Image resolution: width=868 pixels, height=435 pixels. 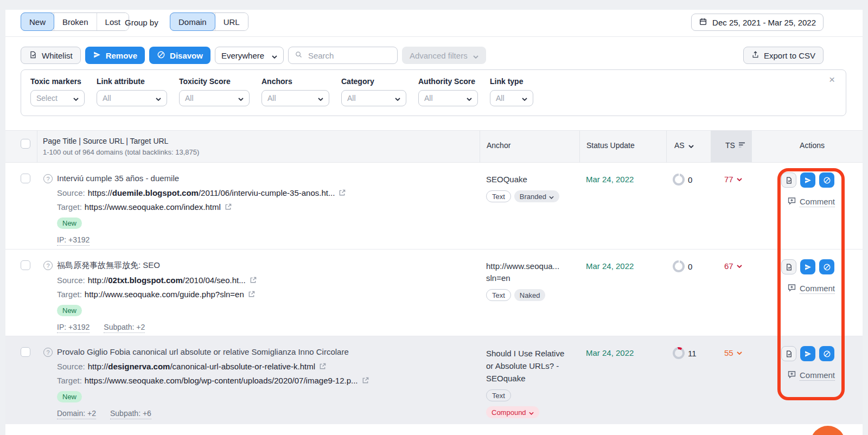 I want to click on domain-link: Domain: +2, so click(x=76, y=414).